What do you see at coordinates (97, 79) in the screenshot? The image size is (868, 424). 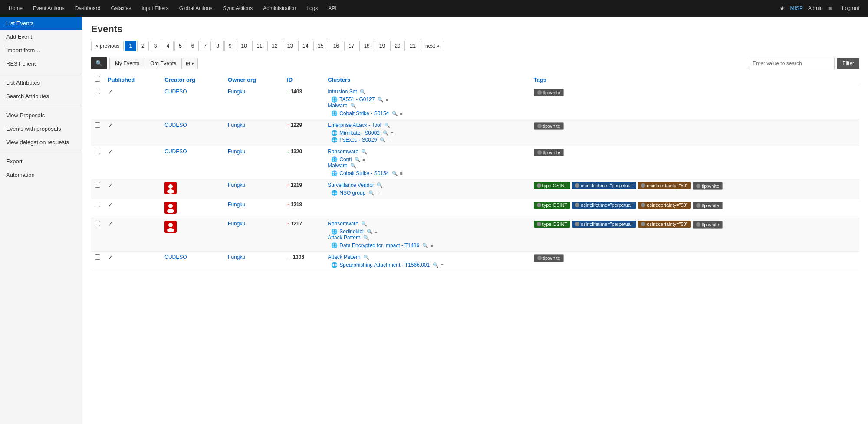 I see `select-all-checkbox` at bounding box center [97, 79].